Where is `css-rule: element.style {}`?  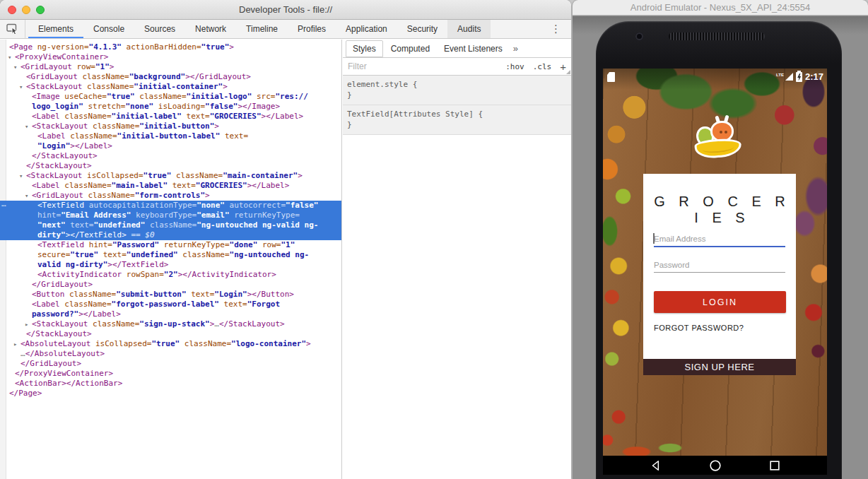
css-rule: element.style {} is located at coordinates (457, 90).